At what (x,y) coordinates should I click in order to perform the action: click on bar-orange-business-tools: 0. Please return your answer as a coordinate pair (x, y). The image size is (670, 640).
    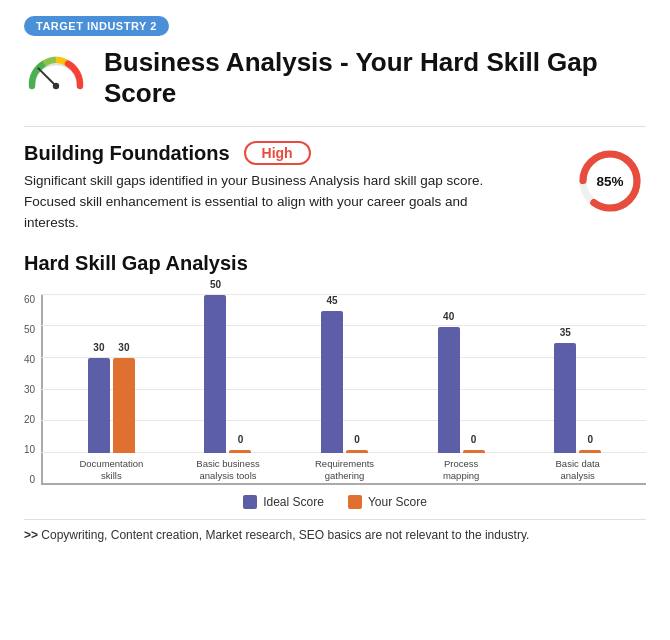
    Looking at the image, I should click on (240, 452).